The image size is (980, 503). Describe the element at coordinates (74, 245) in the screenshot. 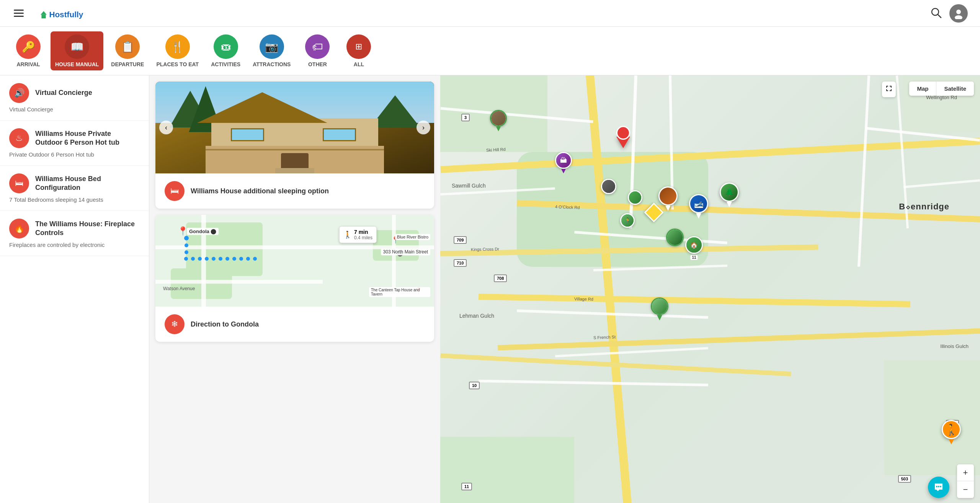

I see `list-item-subtitle-fireplace: Fireplaces are controled by electronic` at that location.